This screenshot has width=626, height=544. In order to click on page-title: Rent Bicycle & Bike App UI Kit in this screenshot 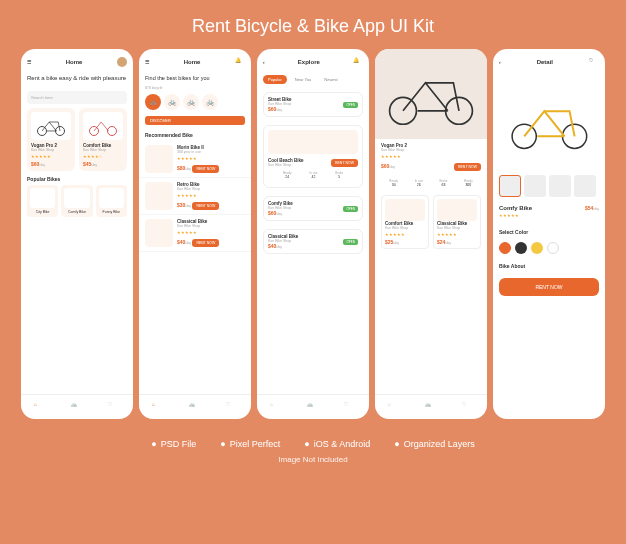, I will do `click(313, 24)`.